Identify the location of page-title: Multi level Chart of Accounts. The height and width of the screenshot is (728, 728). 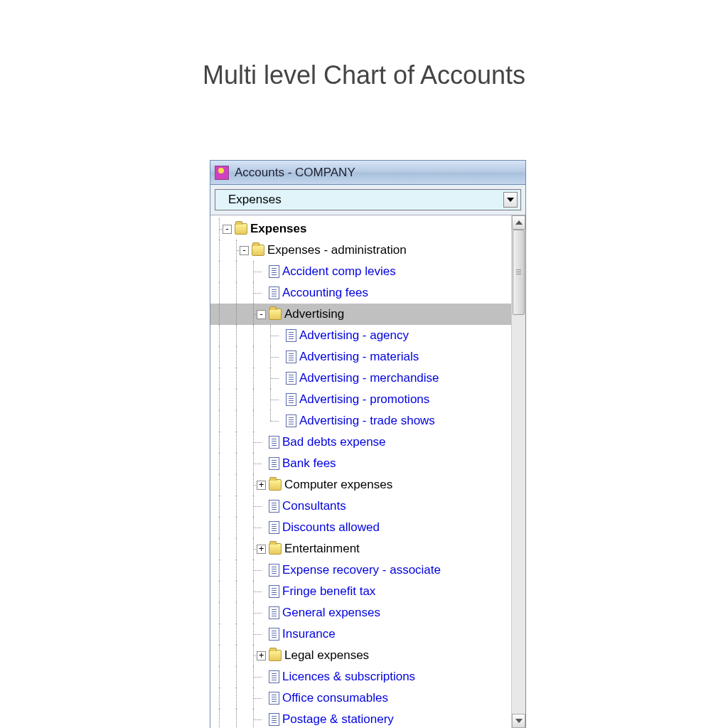
(364, 75).